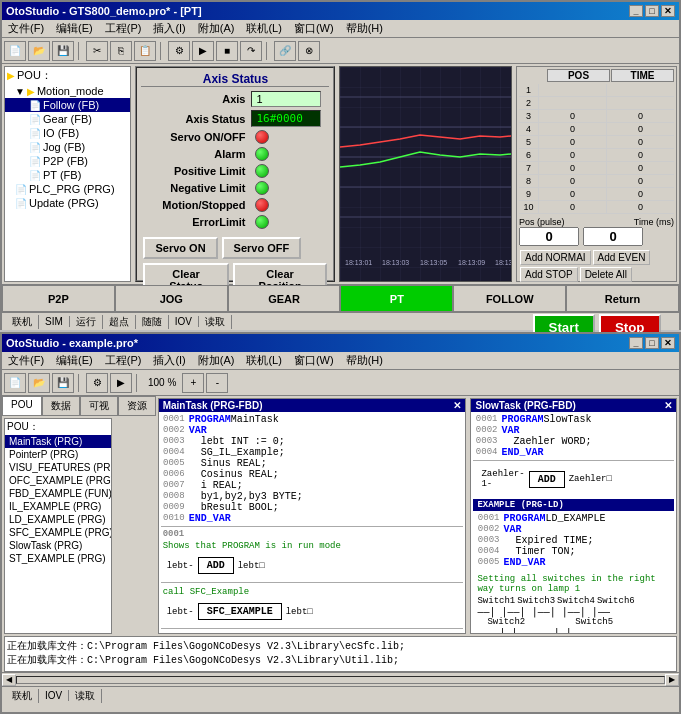 Image resolution: width=681 pixels, height=714 pixels. I want to click on ld-code: 0001 PROGRAM LD_EXAMPLE 0002 VAR 0003 Ex…, so click(574, 540).